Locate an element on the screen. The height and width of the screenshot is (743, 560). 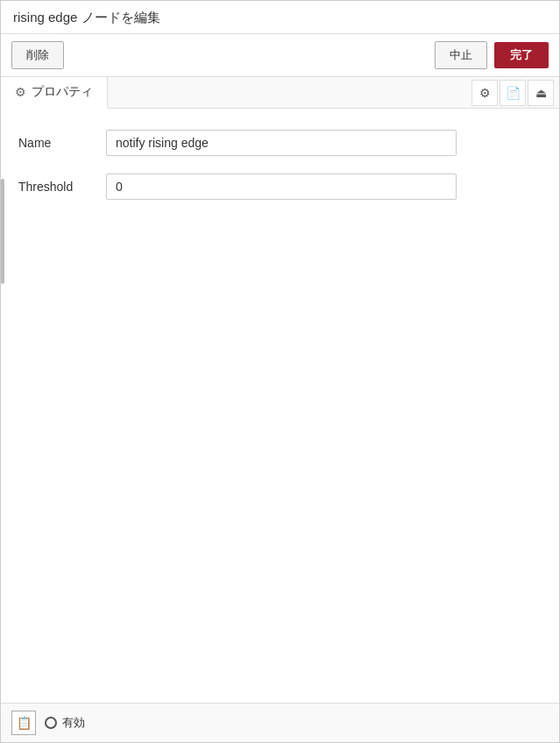
tab-properties: ⚙ プロパティ is located at coordinates (54, 93).